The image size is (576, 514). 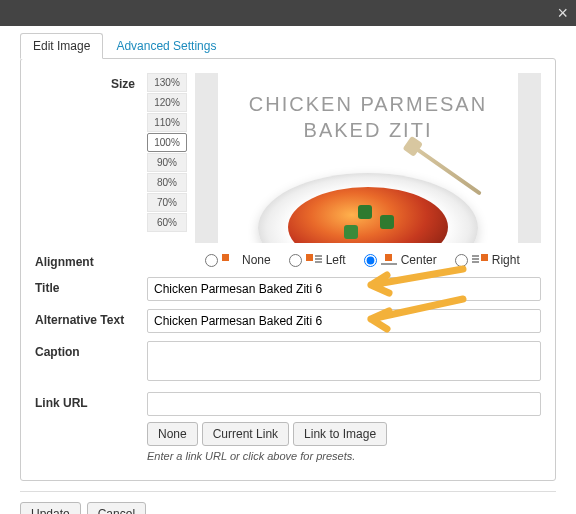 I want to click on tab-advanced-settings: Advanced Settings, so click(x=166, y=46).